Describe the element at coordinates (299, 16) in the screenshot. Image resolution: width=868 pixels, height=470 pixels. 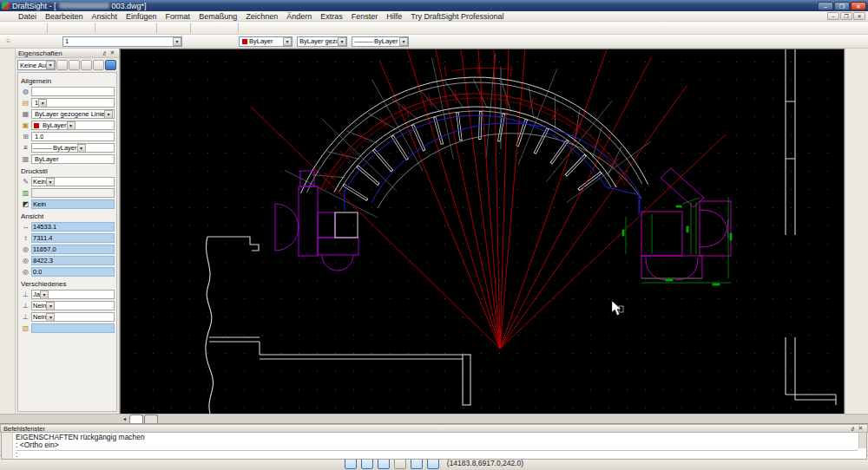
I see `menu-item: Ändern` at that location.